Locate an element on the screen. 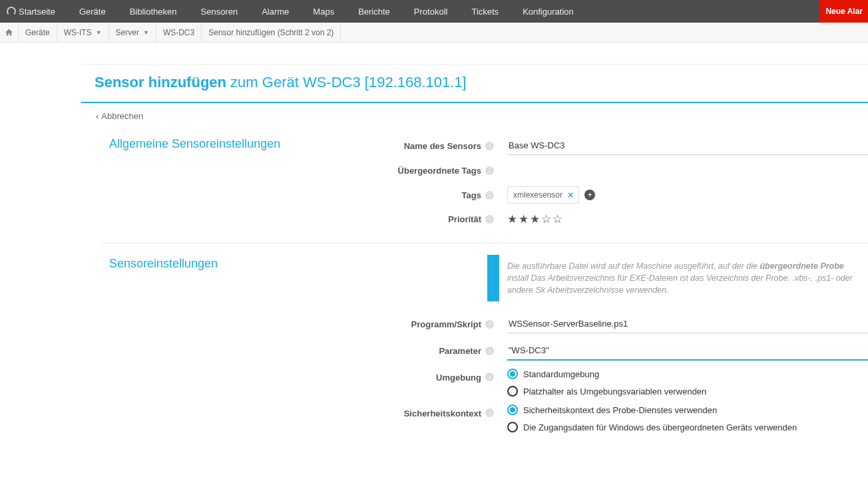 The width and height of the screenshot is (868, 487). info-callout: Die ausführbare Datei wird auf der Masch… is located at coordinates (678, 278).